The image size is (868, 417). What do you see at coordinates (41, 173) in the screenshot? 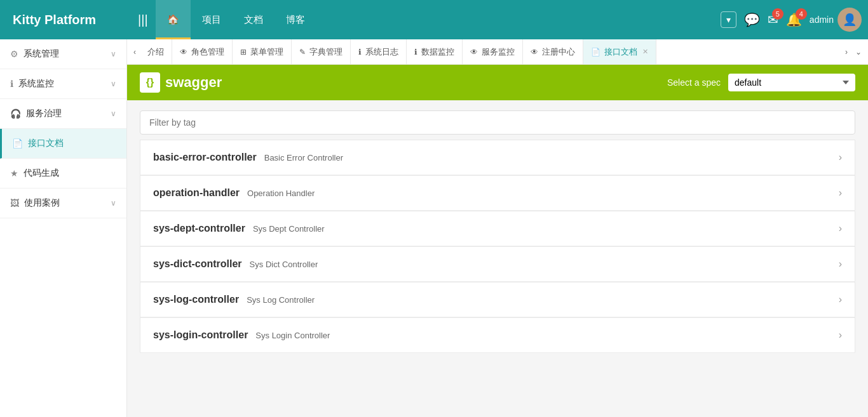
I see `sidebar-label-code-gen: 代码生成` at bounding box center [41, 173].